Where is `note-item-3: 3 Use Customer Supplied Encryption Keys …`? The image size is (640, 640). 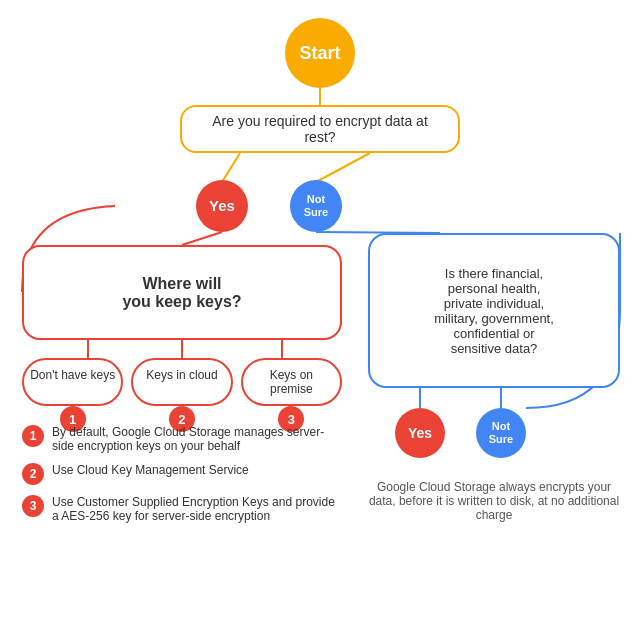 note-item-3: 3 Use Customer Supplied Encryption Keys … is located at coordinates (182, 509).